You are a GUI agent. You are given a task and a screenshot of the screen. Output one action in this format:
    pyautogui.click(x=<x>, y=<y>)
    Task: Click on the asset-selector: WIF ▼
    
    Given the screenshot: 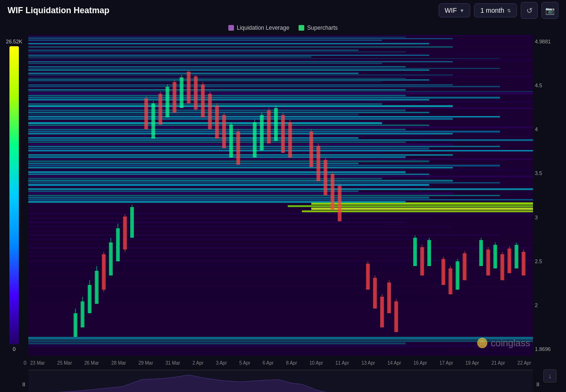 What is the action you would take?
    pyautogui.click(x=455, y=10)
    